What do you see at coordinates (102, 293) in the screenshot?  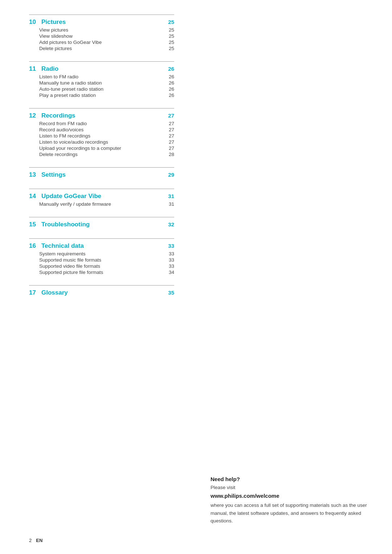 I see `section-header-17: 17Glossary35` at bounding box center [102, 293].